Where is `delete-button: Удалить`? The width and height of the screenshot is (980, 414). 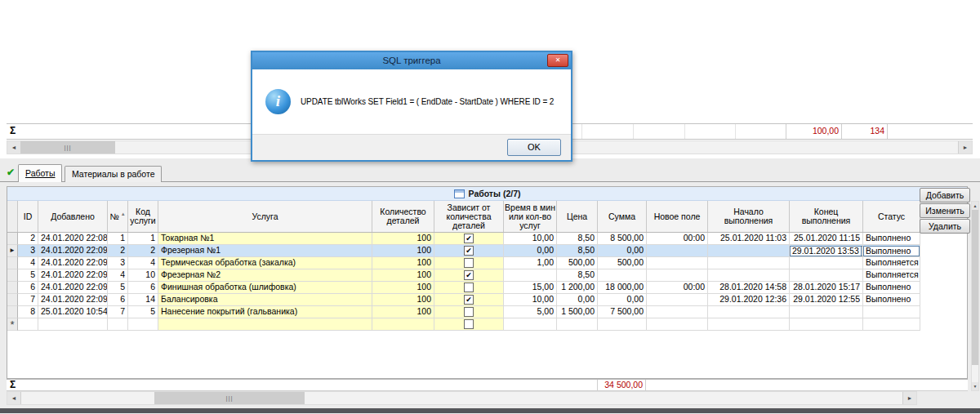 delete-button: Удалить is located at coordinates (945, 226).